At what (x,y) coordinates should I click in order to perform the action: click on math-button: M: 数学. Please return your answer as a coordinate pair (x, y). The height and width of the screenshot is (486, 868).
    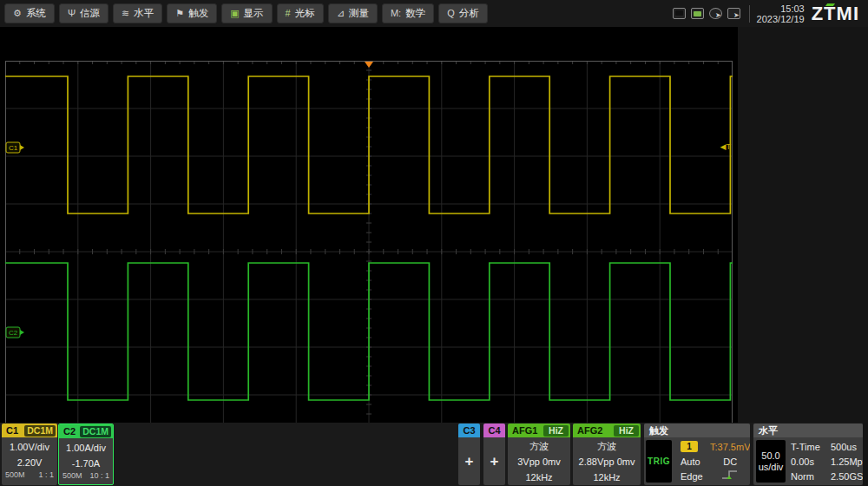
    Looking at the image, I should click on (408, 14).